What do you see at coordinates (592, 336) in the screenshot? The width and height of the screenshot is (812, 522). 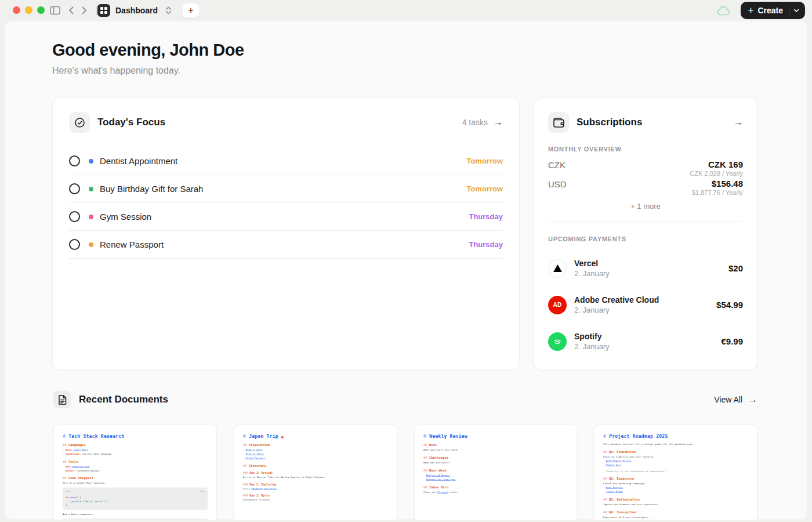 I see `payment-name: Spotify` at bounding box center [592, 336].